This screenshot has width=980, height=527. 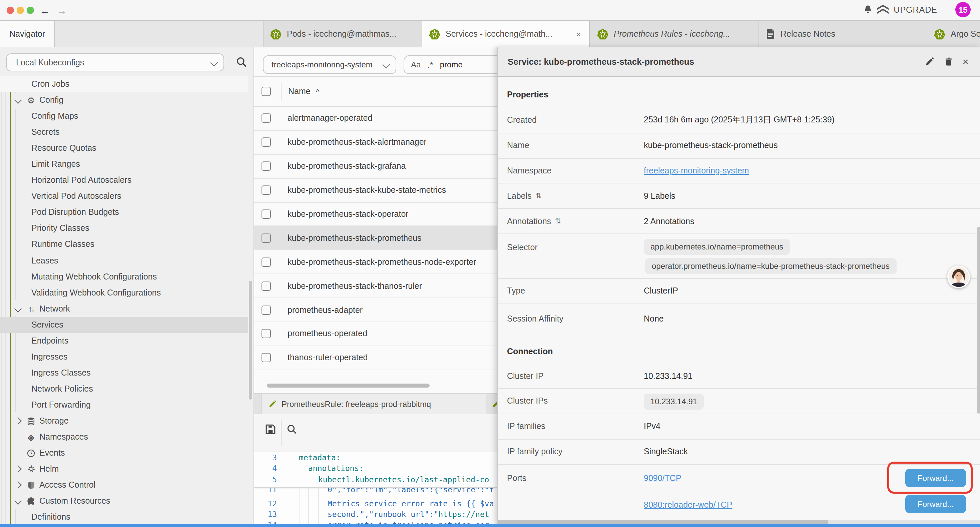 I want to click on tab-argo: Argo Se, so click(x=953, y=34).